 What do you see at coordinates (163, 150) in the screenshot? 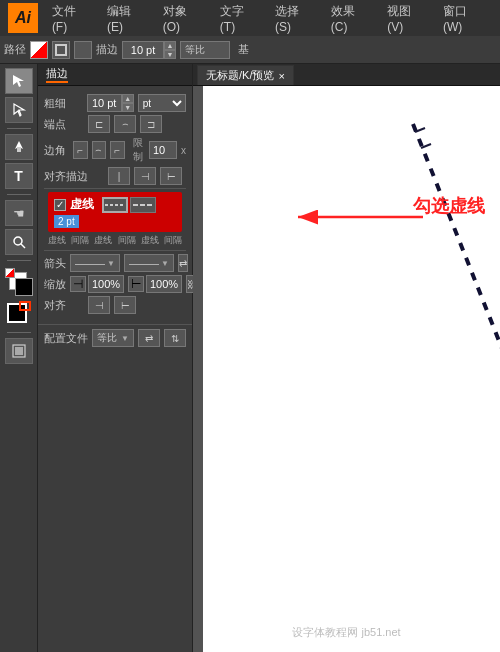
I see `limit-input` at bounding box center [163, 150].